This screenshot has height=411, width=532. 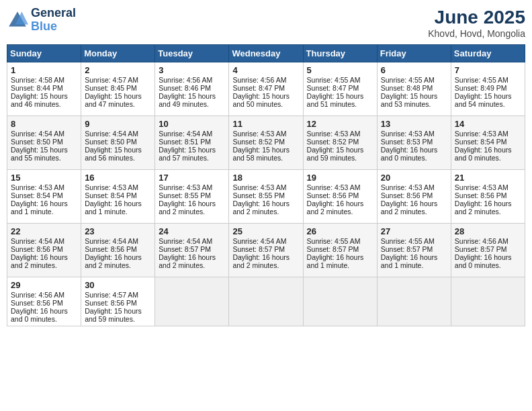 I want to click on sunset-label: Sunset: 8:48 PM, so click(x=407, y=88).